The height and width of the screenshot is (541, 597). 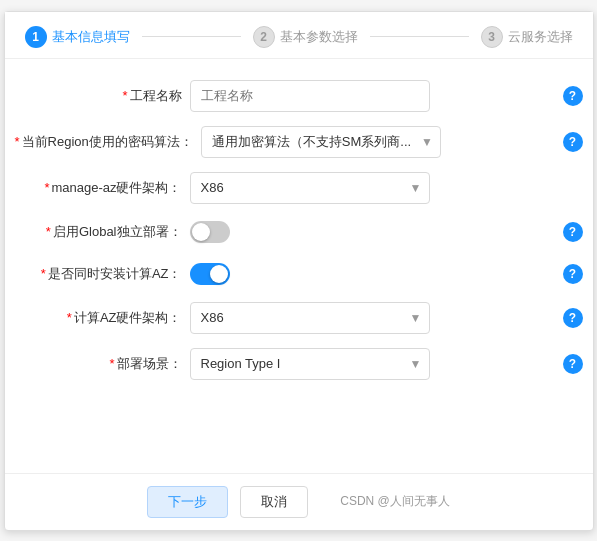 What do you see at coordinates (102, 96) in the screenshot?
I see `label-project-name: *工程名称` at bounding box center [102, 96].